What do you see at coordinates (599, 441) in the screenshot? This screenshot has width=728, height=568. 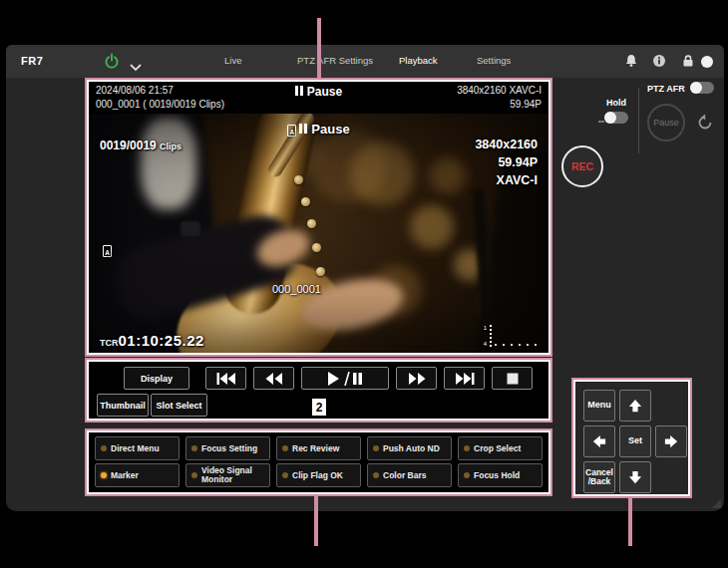 I see `arrow-left-button` at bounding box center [599, 441].